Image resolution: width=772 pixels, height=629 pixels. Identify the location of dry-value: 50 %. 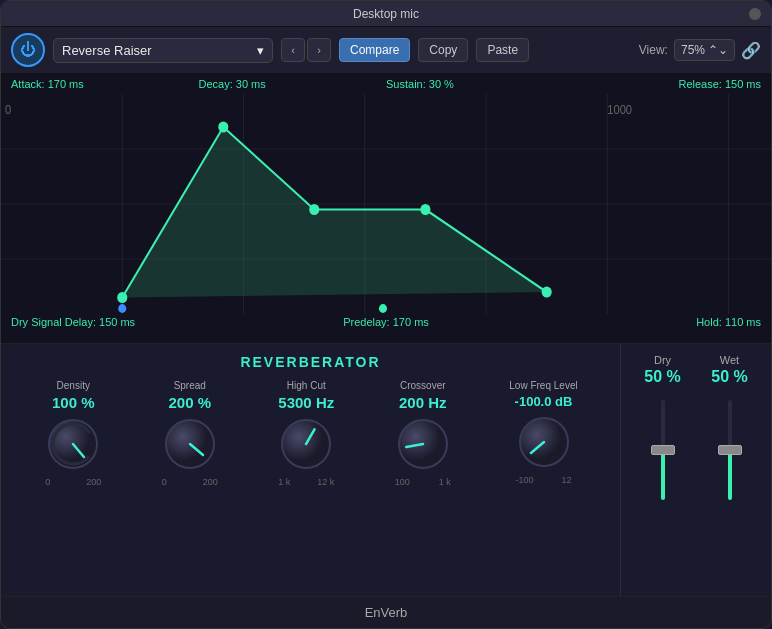
(662, 377).